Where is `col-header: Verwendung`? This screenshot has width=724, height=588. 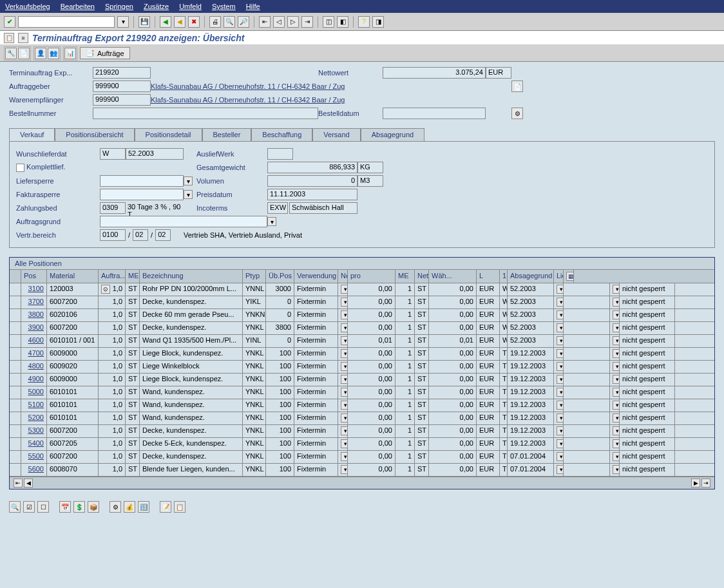 col-header: Verwendung is located at coordinates (316, 276).